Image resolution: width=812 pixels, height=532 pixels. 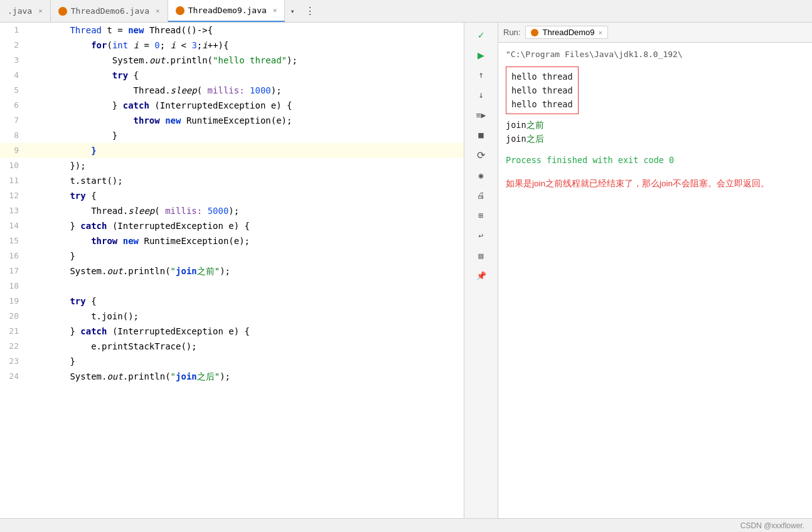 What do you see at coordinates (232, 181) in the screenshot?
I see `code-line-11: 11 t.start();` at bounding box center [232, 181].